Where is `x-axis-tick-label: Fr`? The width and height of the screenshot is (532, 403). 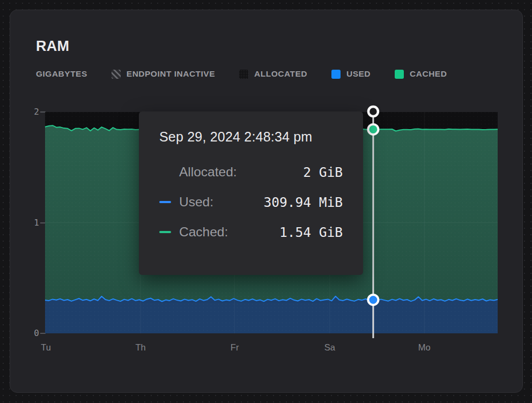
x-axis-tick-label: Fr is located at coordinates (235, 347).